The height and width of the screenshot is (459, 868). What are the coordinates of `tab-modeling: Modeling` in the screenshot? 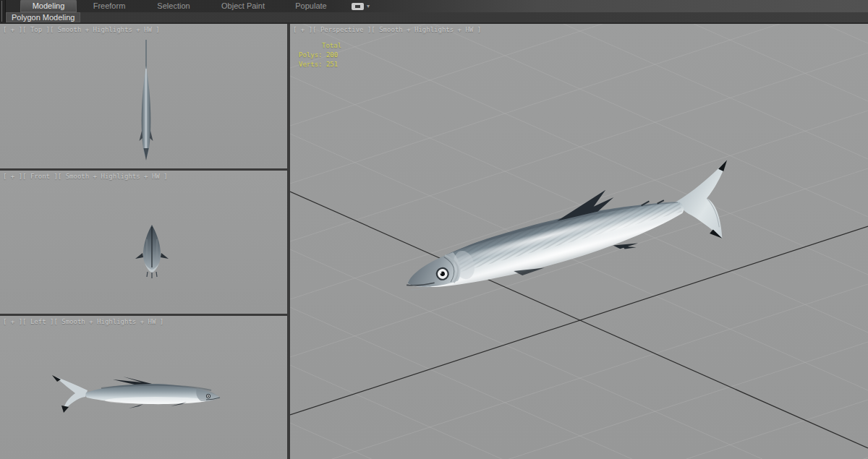 It's located at (48, 6).